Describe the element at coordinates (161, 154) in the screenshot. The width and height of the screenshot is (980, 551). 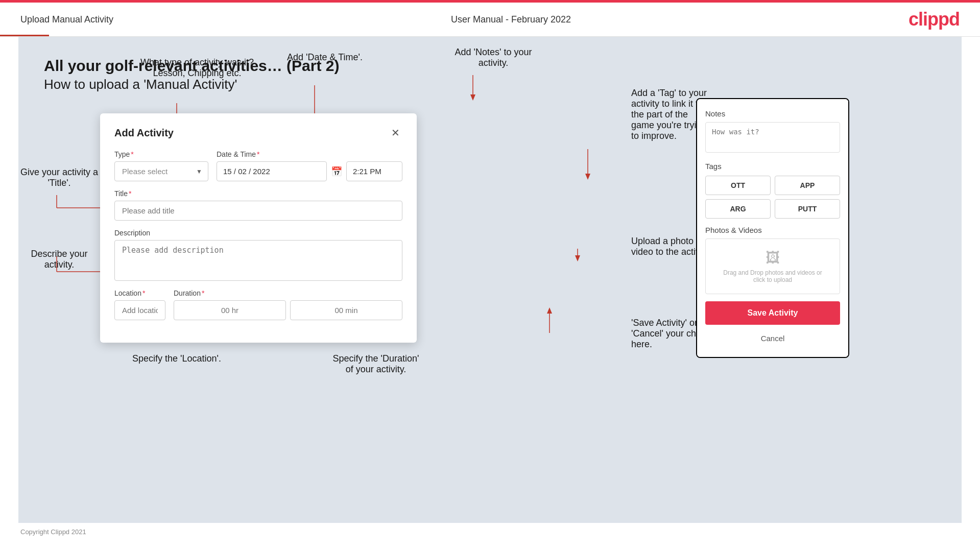
I see `type-label: Type*` at that location.